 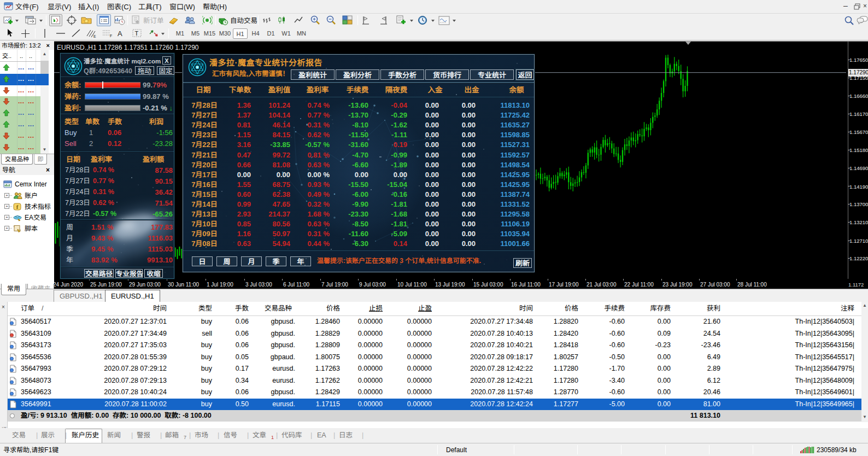 I want to click on svg-text: T, so click(x=137, y=33).